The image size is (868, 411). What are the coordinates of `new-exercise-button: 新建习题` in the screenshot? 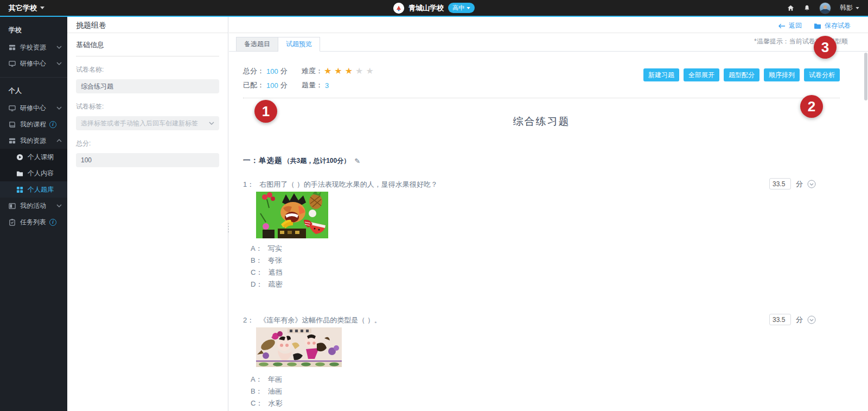 It's located at (661, 75).